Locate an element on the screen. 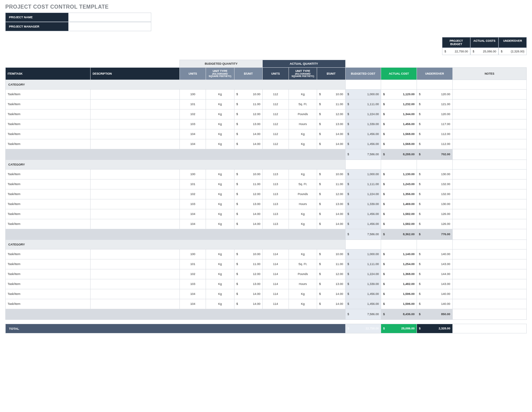 The height and width of the screenshot is (412, 532). table-row: Task/Item103Kg$13.00113Hours$13.00$1,339… is located at coordinates (266, 204).